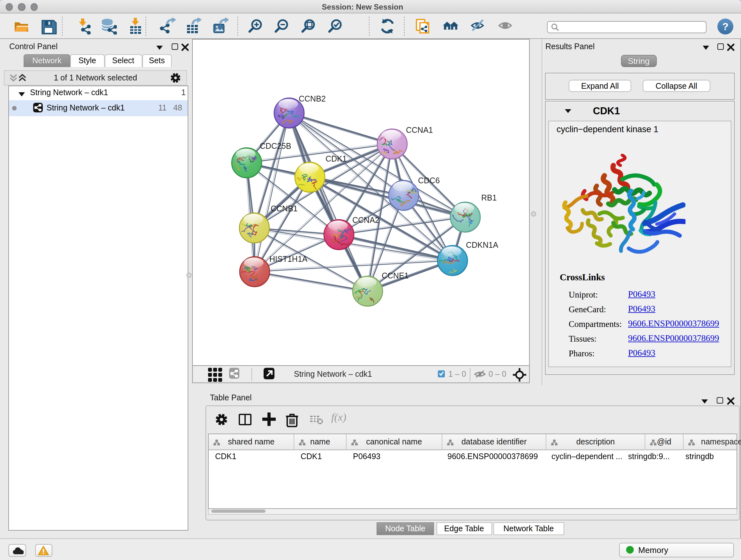 This screenshot has width=741, height=560. What do you see at coordinates (489, 198) in the screenshot?
I see `svg-text: RB1` at bounding box center [489, 198].